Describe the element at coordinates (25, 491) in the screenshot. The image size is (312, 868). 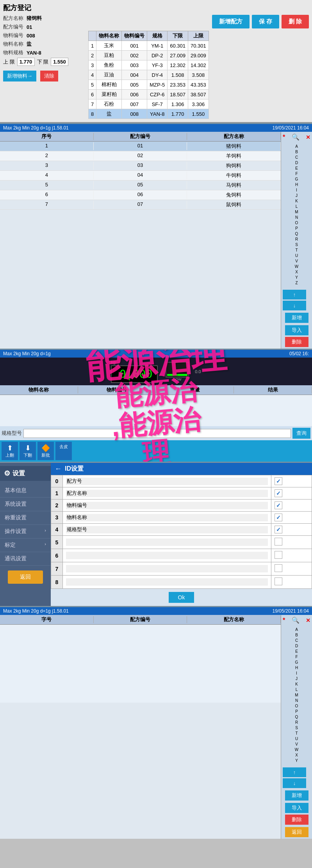
I see `settings-menu-item: 基本信息` at that location.